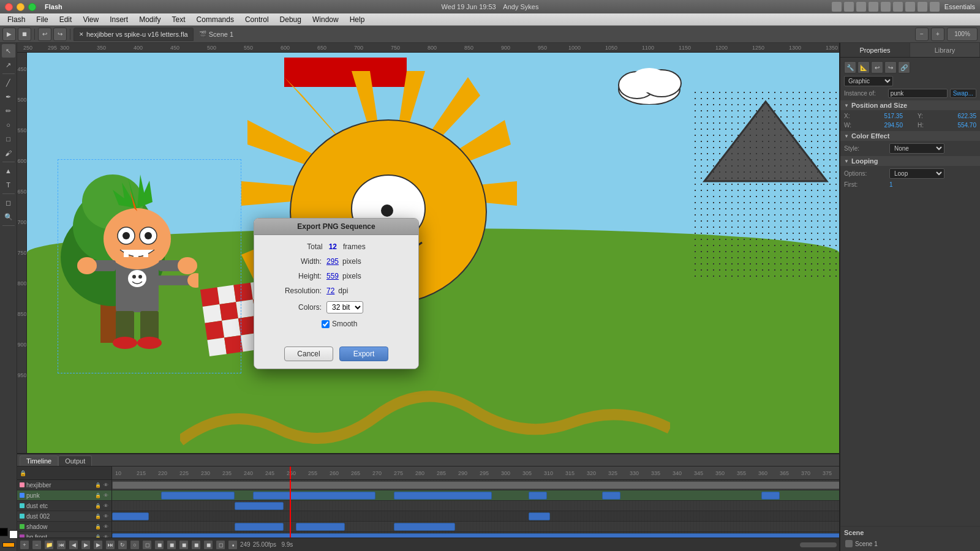  What do you see at coordinates (119, 20) in the screenshot?
I see `menu-insert: Insert` at bounding box center [119, 20].